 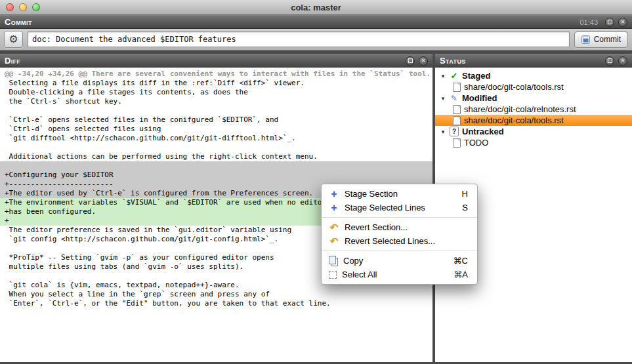 What do you see at coordinates (399, 241) in the screenshot?
I see `menu-item-revert-selected-lines: ↶Revert Selected Lines...` at bounding box center [399, 241].